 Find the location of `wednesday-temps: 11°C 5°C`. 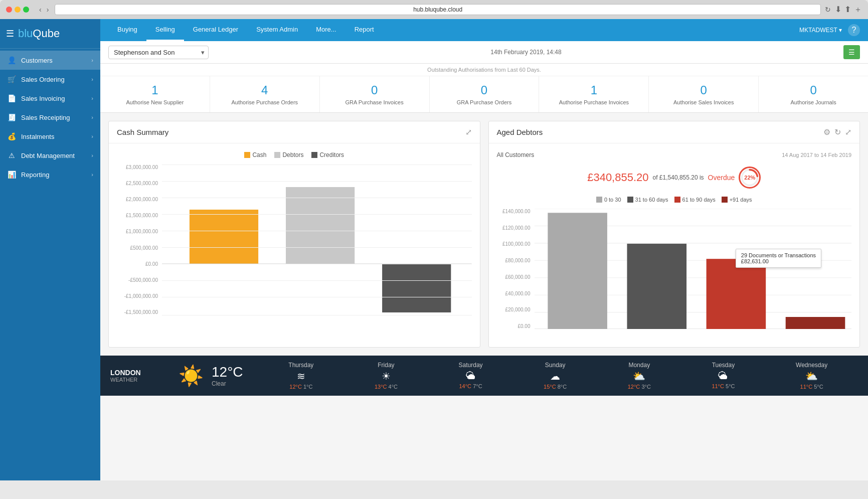

wednesday-temps: 11°C 5°C is located at coordinates (812, 387).